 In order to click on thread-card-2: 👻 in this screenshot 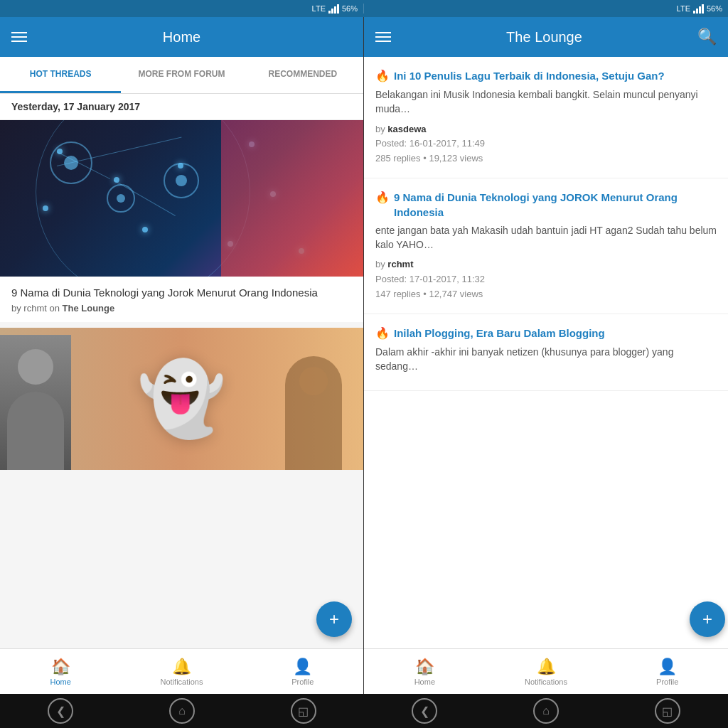, I will do `click(182, 399)`.